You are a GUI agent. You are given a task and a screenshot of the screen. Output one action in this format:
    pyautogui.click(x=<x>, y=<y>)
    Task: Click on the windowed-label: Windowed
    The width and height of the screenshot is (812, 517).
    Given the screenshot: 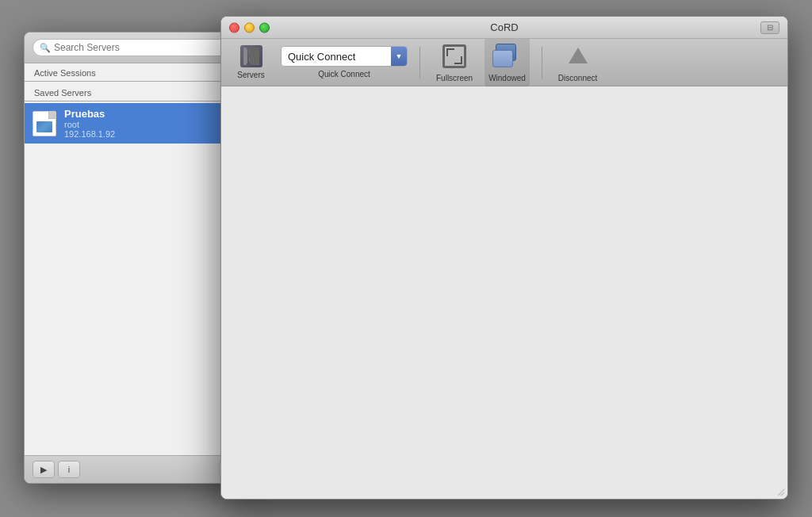 What is the action you would take?
    pyautogui.click(x=508, y=78)
    